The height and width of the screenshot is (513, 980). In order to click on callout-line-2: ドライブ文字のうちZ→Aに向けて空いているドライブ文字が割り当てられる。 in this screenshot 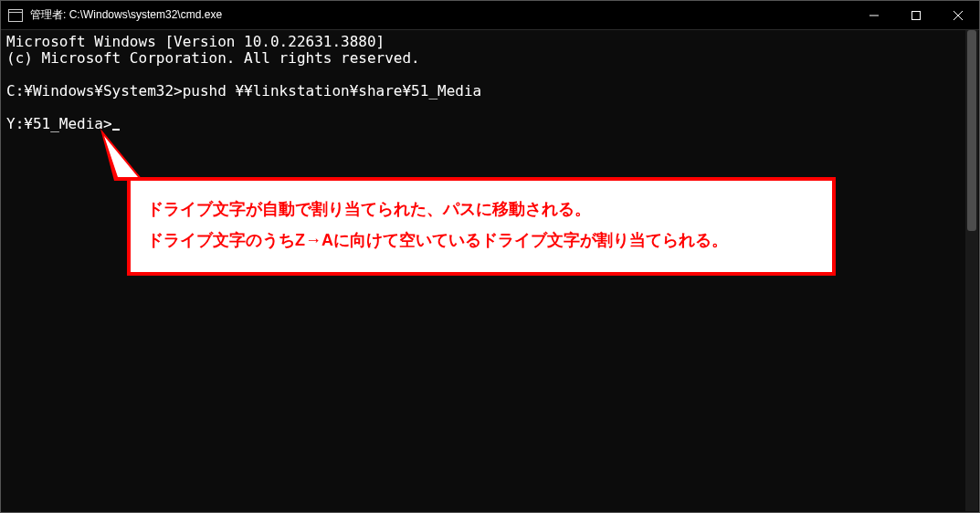, I will do `click(481, 240)`.